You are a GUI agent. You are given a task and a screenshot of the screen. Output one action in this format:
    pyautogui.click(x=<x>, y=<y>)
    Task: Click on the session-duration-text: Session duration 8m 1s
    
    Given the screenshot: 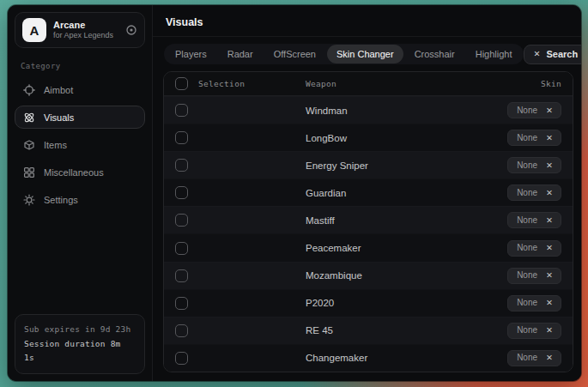 What is the action you would take?
    pyautogui.click(x=80, y=352)
    